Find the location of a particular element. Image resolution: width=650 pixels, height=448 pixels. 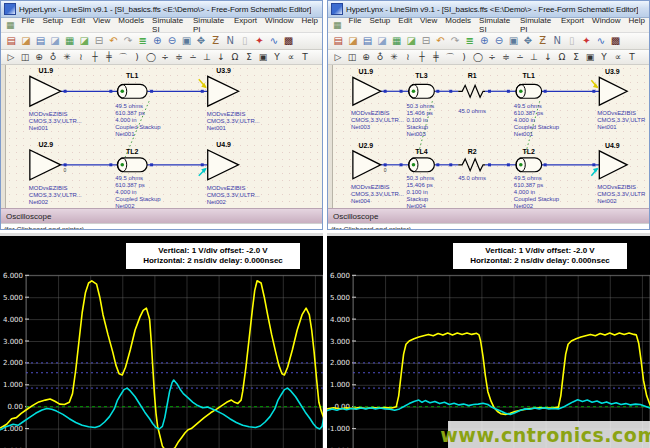

impedance-wizard-icon: Ƶ is located at coordinates (542, 41).